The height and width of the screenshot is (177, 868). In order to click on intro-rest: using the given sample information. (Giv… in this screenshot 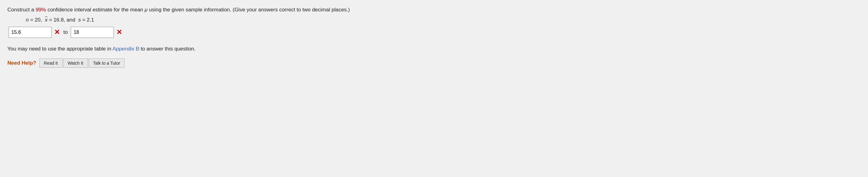, I will do `click(249, 9)`.